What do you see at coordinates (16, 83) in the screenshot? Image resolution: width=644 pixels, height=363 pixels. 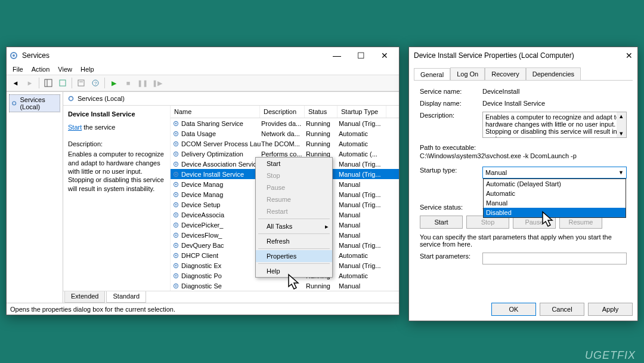 I see `back-button: ◄` at bounding box center [16, 83].